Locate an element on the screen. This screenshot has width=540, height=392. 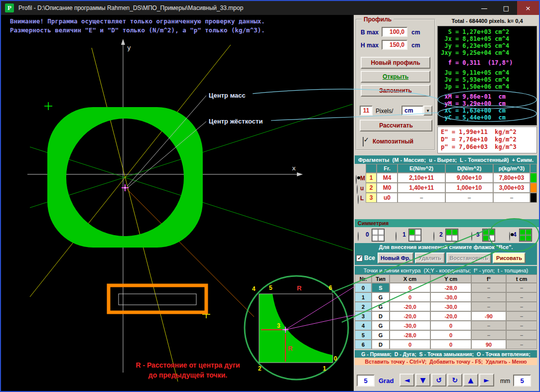
fragment-row-3-nr: 3 is located at coordinates (371, 198).